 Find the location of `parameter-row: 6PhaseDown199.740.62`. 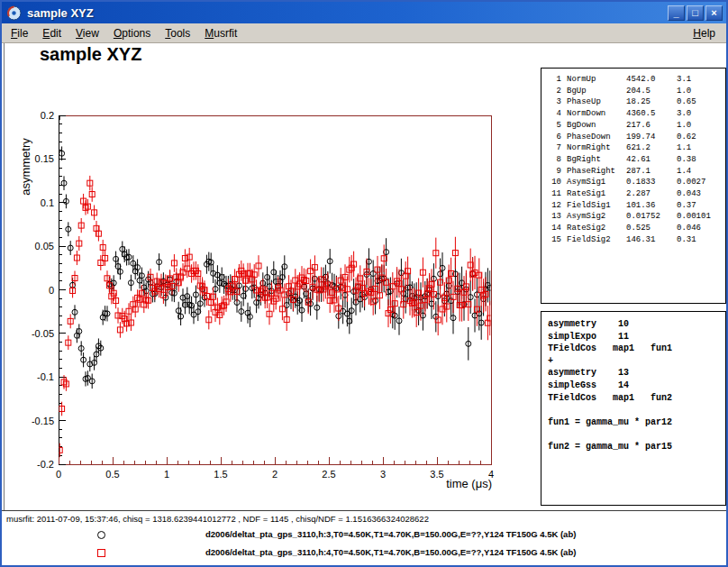

parameter-row: 6PhaseDown199.740.62 is located at coordinates (636, 137).